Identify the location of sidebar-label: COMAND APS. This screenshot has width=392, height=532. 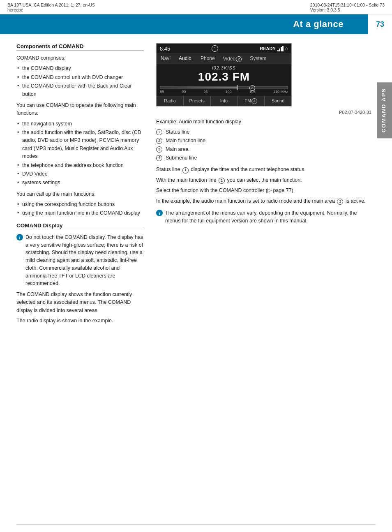
(385, 110).